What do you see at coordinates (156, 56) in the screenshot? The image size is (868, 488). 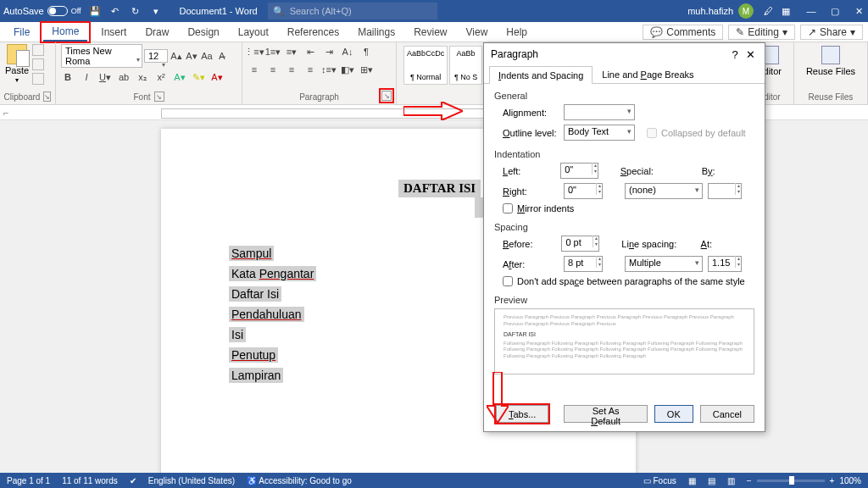 I see `font-size-select: 12` at bounding box center [156, 56].